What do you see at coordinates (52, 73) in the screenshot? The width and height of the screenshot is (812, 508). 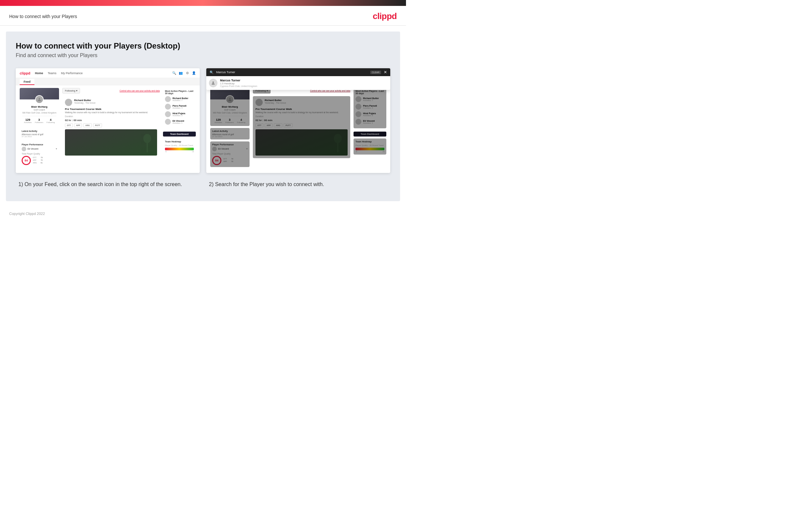 I see `nav-teams: Teams` at bounding box center [52, 73].